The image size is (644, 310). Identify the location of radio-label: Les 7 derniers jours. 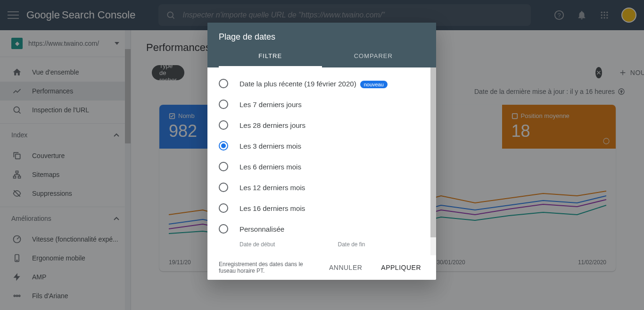
(271, 105).